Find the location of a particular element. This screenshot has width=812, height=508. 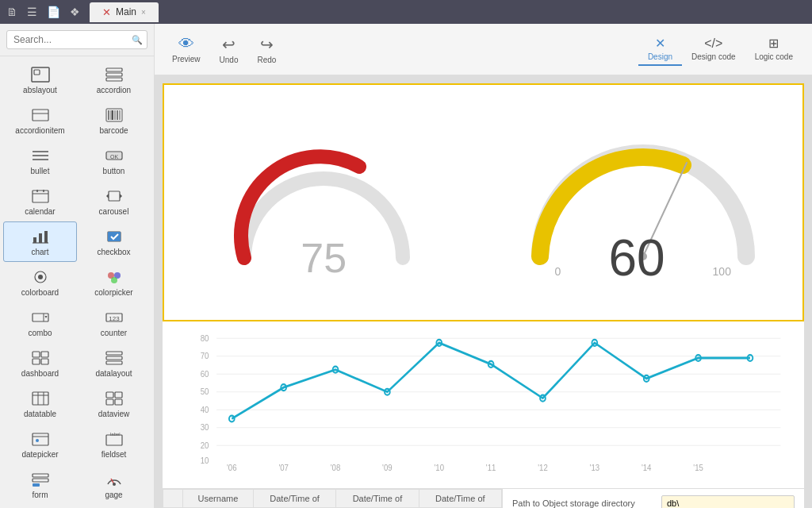

fieldset-icon: label is located at coordinates (114, 439).